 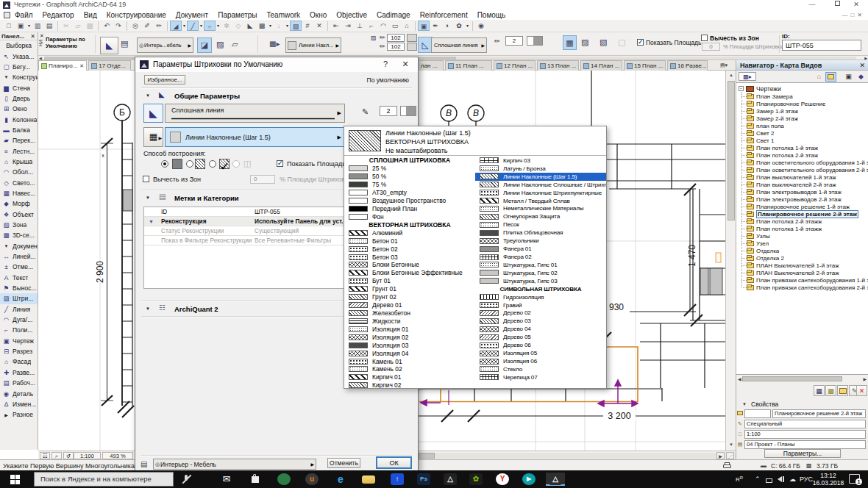 I want to click on properties-section: ▼Свойства, so click(x=802, y=404).